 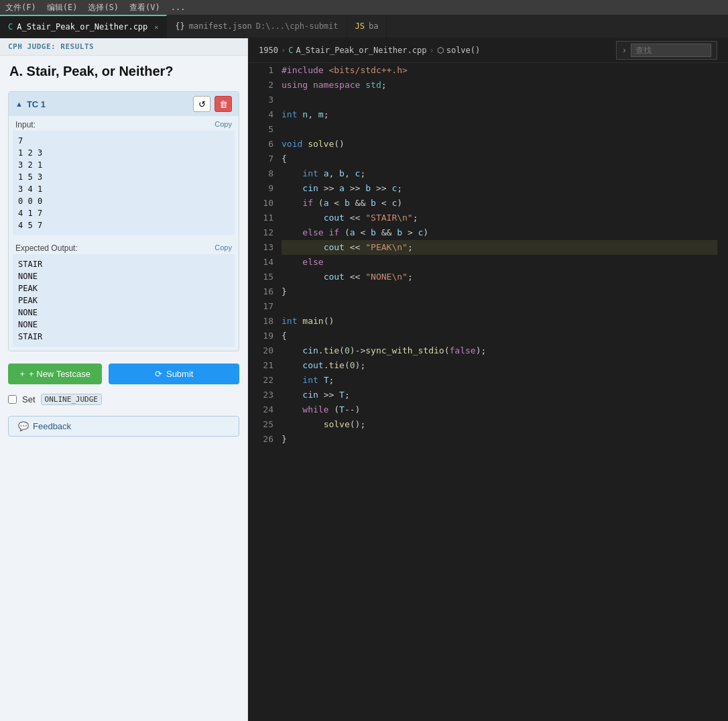 I want to click on code-line-18: int main(), so click(x=499, y=321).